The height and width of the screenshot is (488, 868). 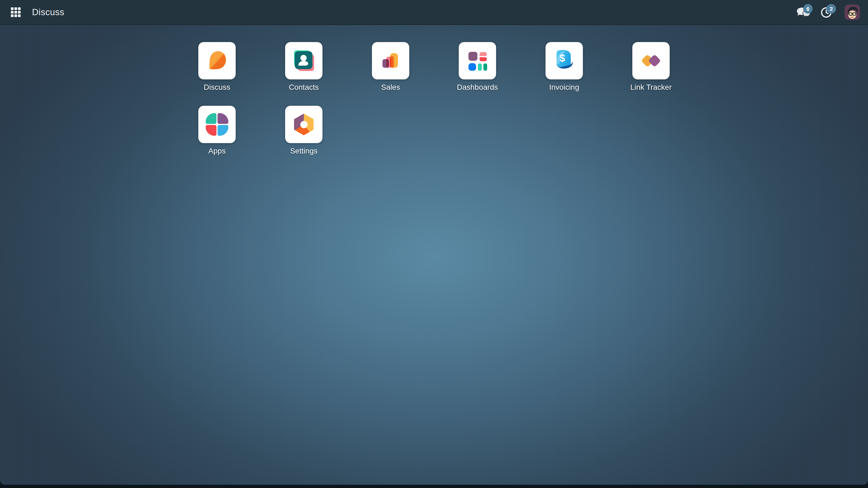 I want to click on sales-bars-icon, so click(x=391, y=61).